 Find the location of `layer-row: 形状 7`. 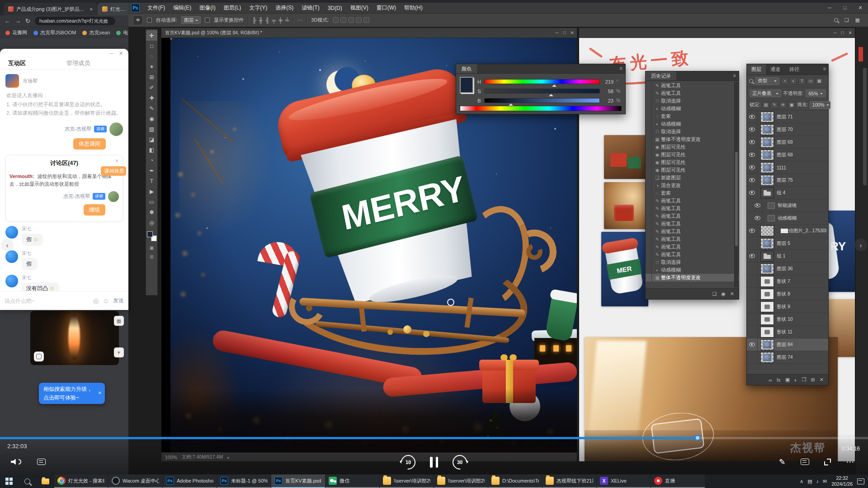

layer-row: 形状 7 is located at coordinates (788, 282).